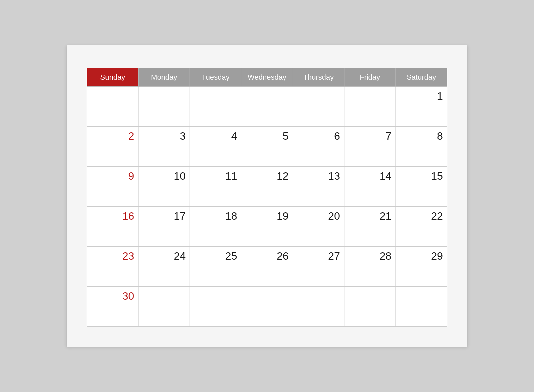 This screenshot has width=534, height=392. Describe the element at coordinates (267, 77) in the screenshot. I see `header-wednesday: Wednesday` at that location.